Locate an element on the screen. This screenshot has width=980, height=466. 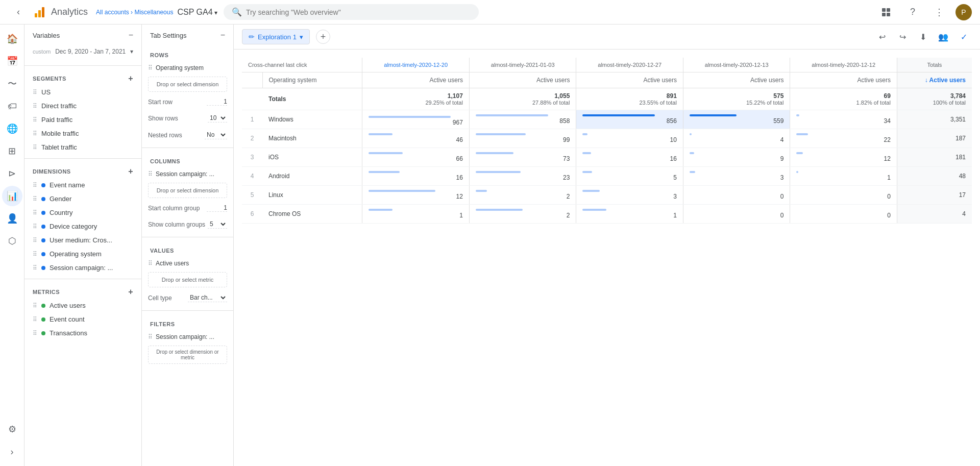
val-1: 12 is located at coordinates (416, 195).